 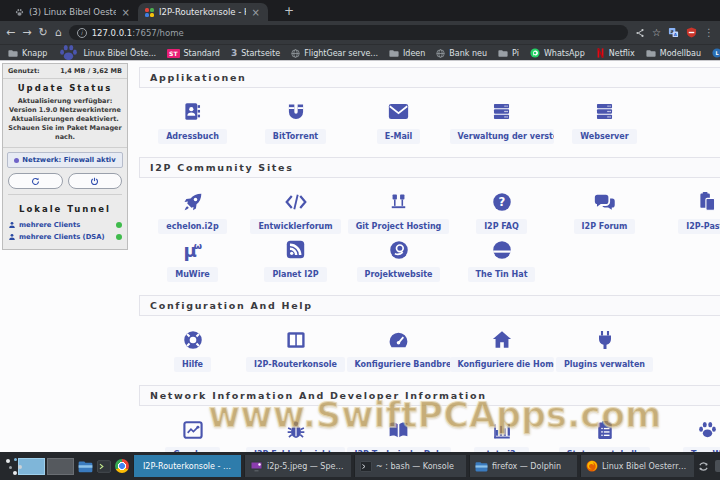 I want to click on task--bash-konsole: ~ : bash — Konsole, so click(x=410, y=466).